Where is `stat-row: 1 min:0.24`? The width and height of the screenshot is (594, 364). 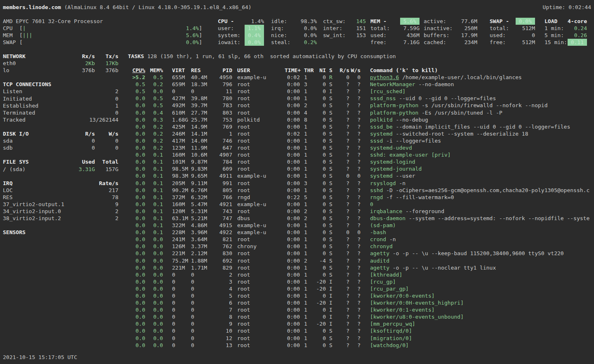
stat-row: 1 min:0.24 is located at coordinates (566, 28).